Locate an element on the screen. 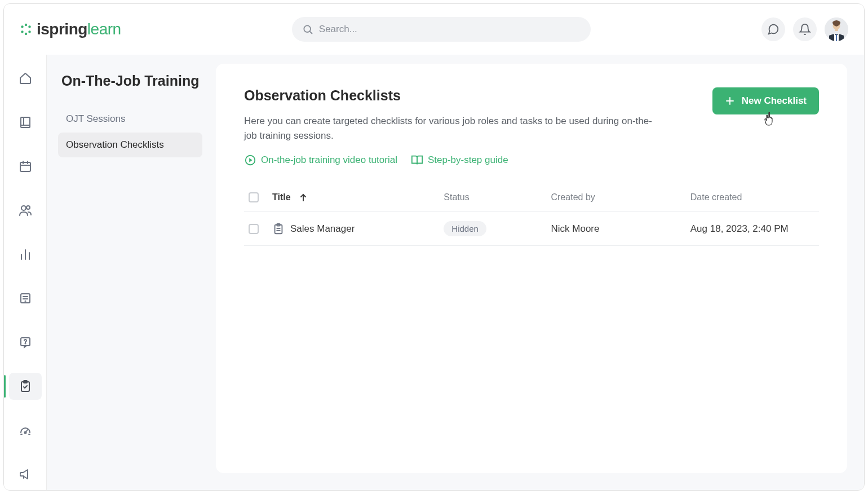 Image resolution: width=868 pixels, height=494 pixels. nav-news is located at coordinates (25, 298).